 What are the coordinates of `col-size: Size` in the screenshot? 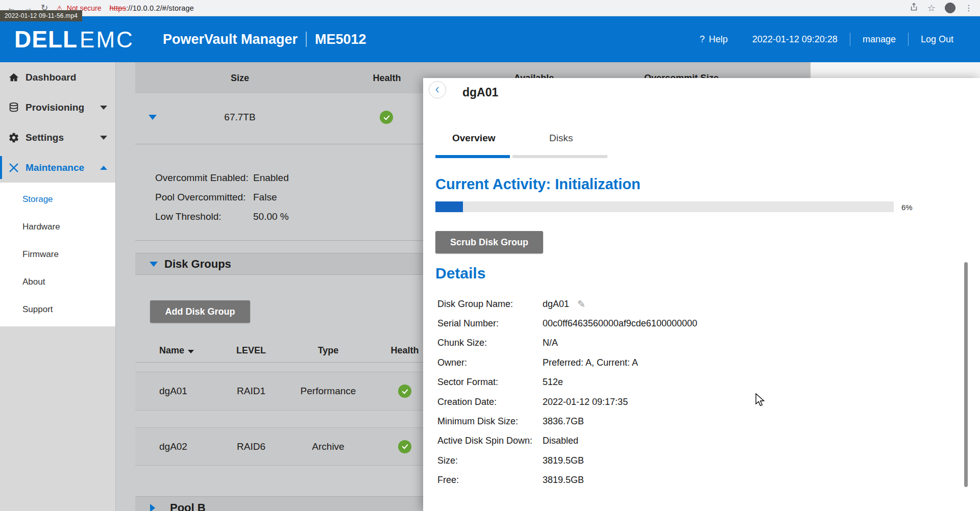 It's located at (240, 78).